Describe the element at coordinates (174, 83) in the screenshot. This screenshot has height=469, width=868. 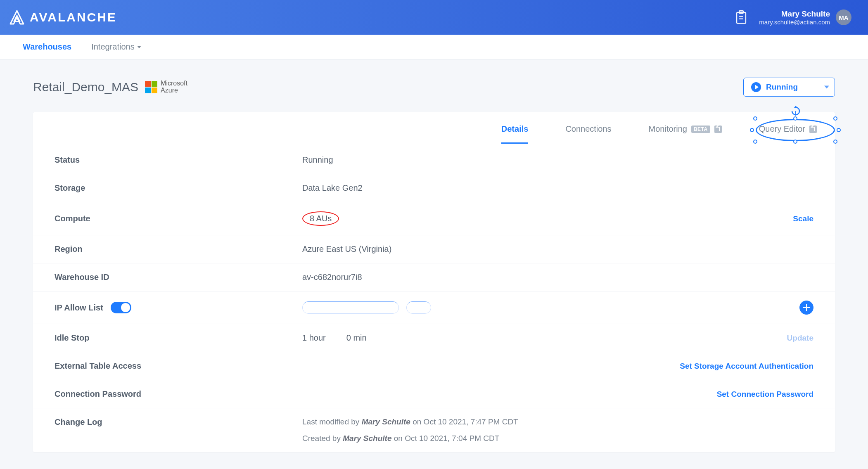
I see `cloud-vendor-line1: Microsoft` at that location.